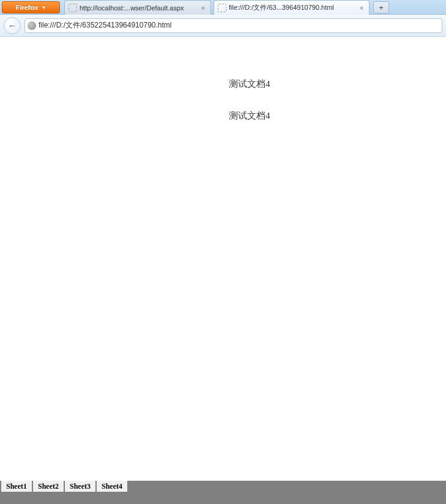 The height and width of the screenshot is (504, 446). What do you see at coordinates (138, 7) in the screenshot?
I see `browser-tab: http://localhost:...wser/Default.aspx ×` at bounding box center [138, 7].